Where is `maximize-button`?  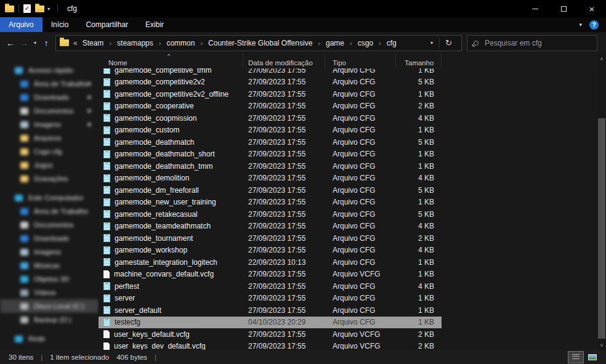 maximize-button is located at coordinates (564, 9).